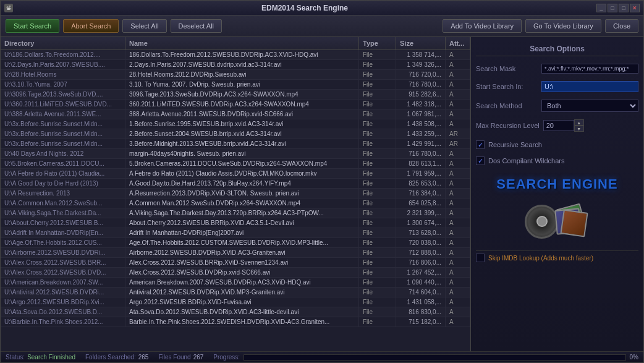  What do you see at coordinates (197, 26) in the screenshot?
I see `deselect-all-button: Deselect All` at bounding box center [197, 26].